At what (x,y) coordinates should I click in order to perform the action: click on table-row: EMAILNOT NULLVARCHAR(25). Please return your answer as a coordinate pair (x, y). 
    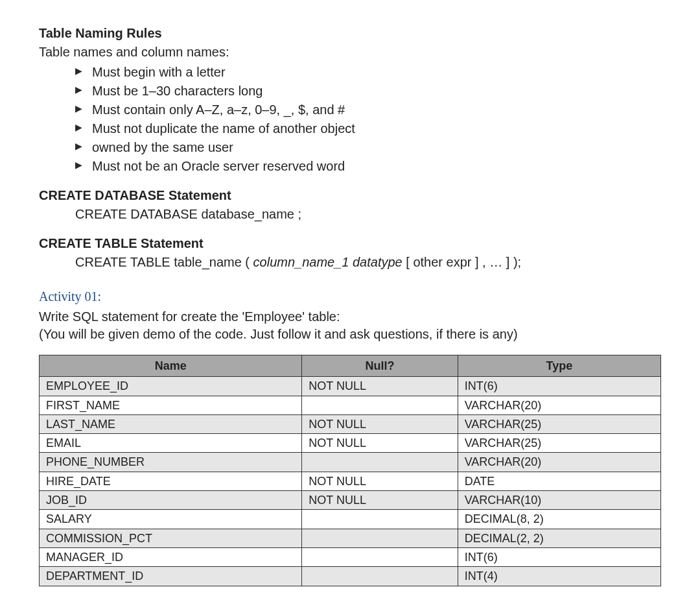
    Looking at the image, I should click on (350, 444).